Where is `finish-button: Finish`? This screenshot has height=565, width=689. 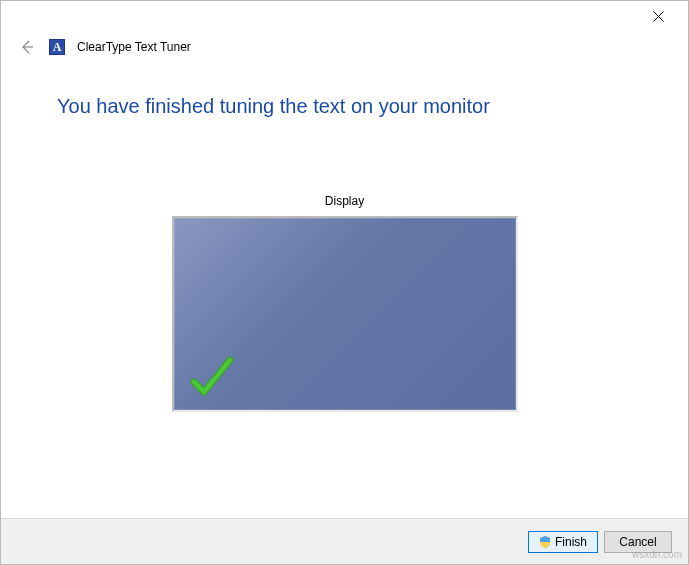 finish-button: Finish is located at coordinates (563, 542).